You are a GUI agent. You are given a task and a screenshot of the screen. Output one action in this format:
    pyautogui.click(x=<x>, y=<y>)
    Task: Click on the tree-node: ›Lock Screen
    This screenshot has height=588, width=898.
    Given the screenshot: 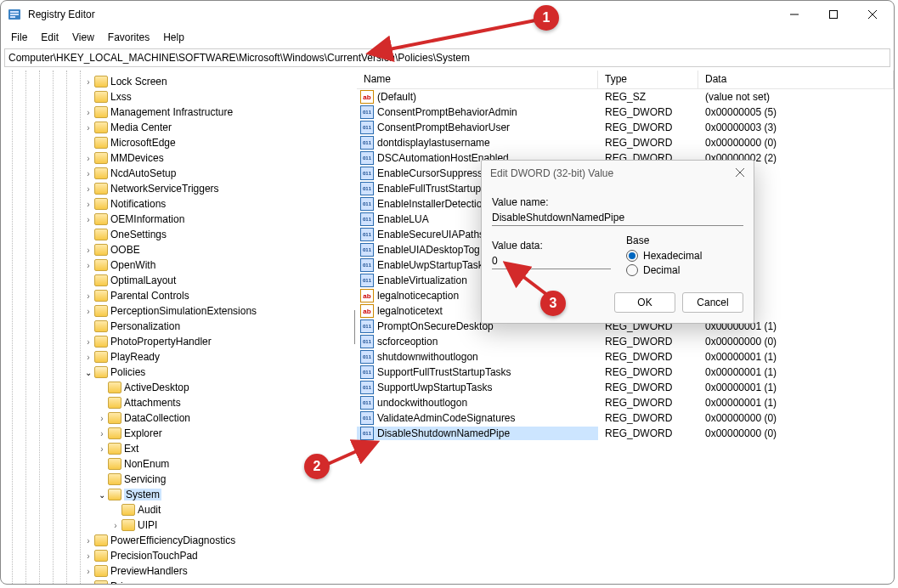 What is the action you would take?
    pyautogui.click(x=177, y=82)
    